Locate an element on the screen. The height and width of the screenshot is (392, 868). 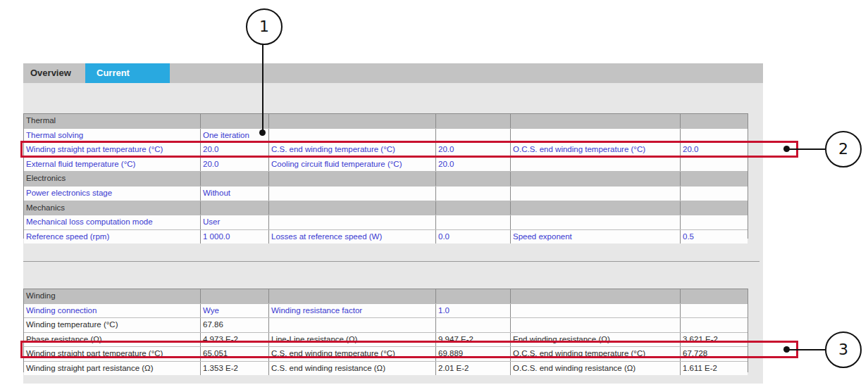
table-row: Reference speed (rpm)1 000.0Losses at re… is located at coordinates (386, 236).